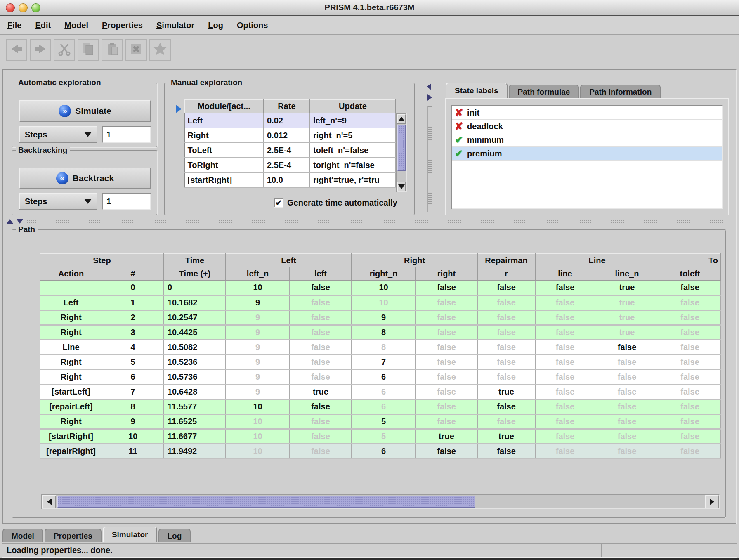  Describe the element at coordinates (290, 180) in the screenshot. I see `transition-row: [startRight]10.0right'=true, r'=tru` at that location.